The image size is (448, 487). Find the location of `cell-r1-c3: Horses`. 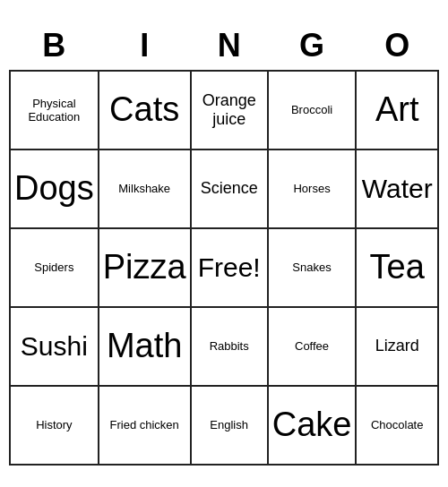

cell-r1-c3: Horses is located at coordinates (312, 189).